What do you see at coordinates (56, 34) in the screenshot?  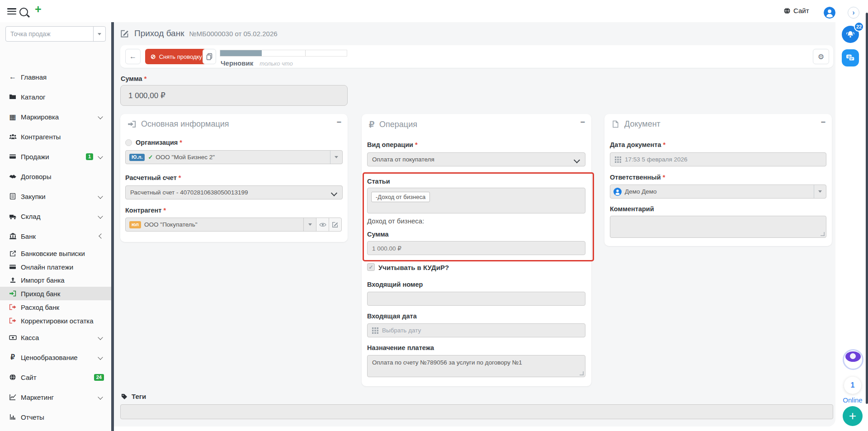 I see `pos-select: Точка продаж` at bounding box center [56, 34].